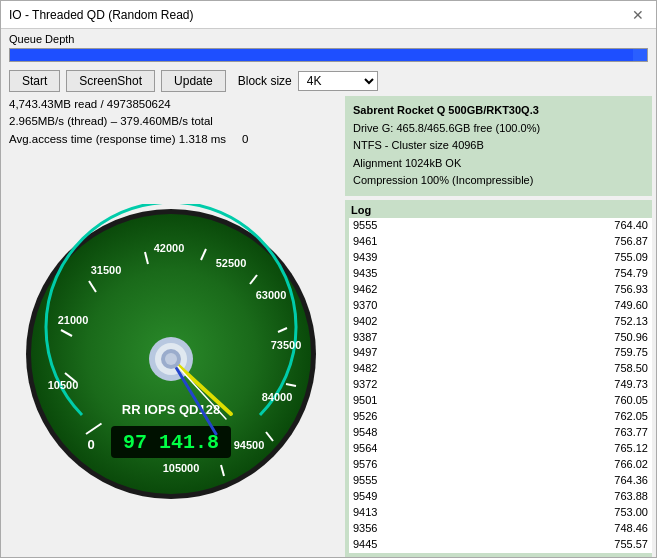  I want to click on svg-text: 21000, so click(74, 320).